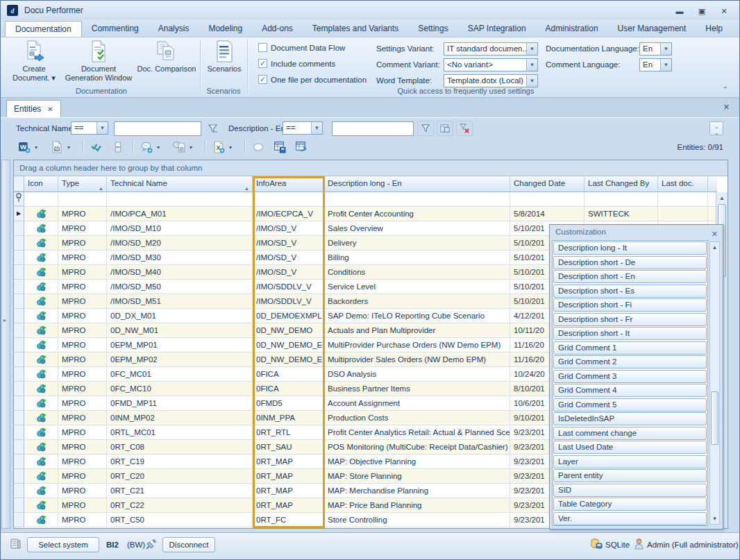  What do you see at coordinates (630, 476) in the screenshot?
I see `customization-item-parent-entity: Parent entity` at bounding box center [630, 476].